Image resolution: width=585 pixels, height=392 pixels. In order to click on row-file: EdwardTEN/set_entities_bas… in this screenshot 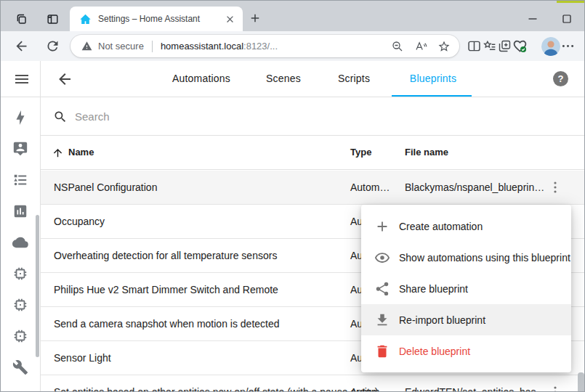, I will do `click(480, 389)`.